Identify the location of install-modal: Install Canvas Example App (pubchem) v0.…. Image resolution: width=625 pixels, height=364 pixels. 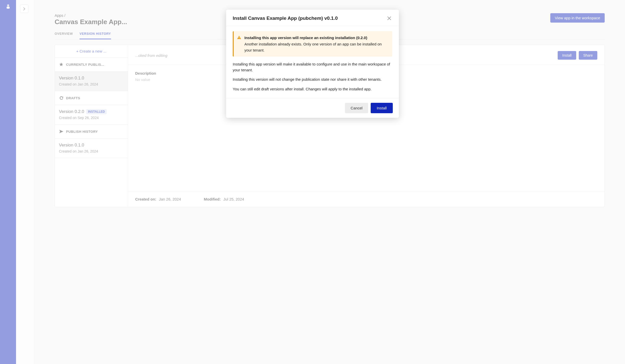
(312, 64).